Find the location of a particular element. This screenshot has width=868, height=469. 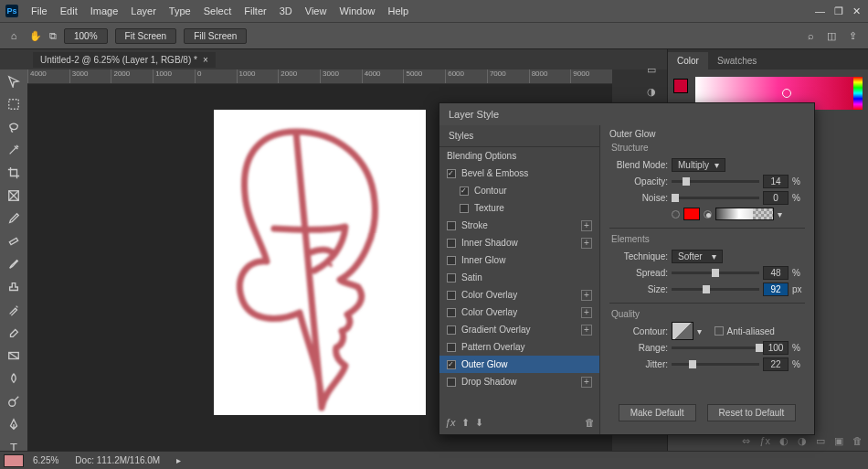

brush-tool-icon is located at coordinates (14, 264).